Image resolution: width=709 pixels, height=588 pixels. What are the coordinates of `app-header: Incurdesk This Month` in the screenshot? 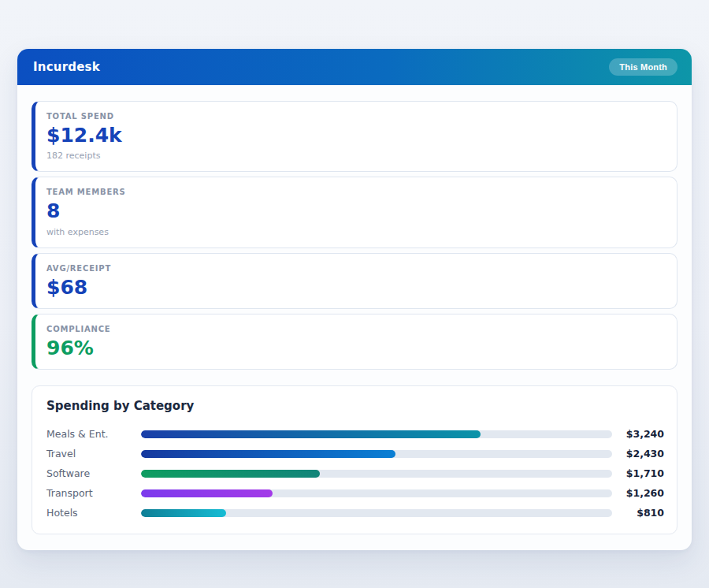 It's located at (354, 67).